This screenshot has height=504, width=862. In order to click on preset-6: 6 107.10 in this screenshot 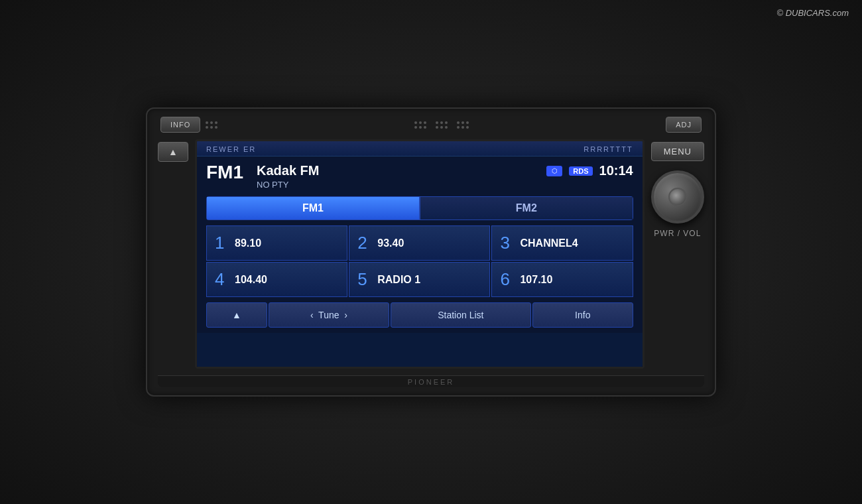, I will do `click(562, 280)`.